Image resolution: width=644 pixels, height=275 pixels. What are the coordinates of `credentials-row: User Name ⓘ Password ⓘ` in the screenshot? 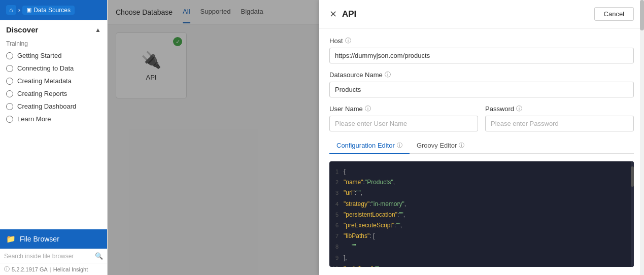 It's located at (482, 118).